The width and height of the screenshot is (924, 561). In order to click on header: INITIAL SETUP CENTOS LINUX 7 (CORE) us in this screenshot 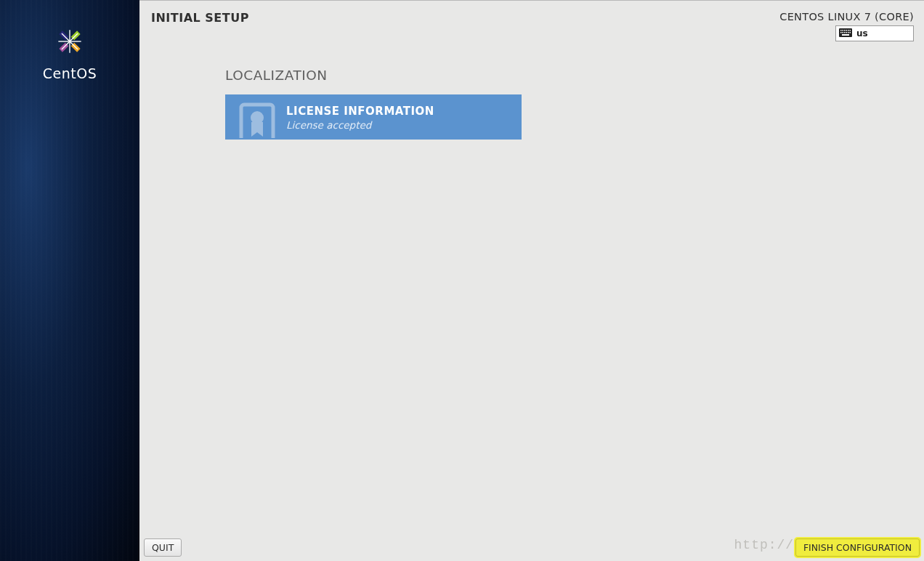, I will do `click(532, 21)`.